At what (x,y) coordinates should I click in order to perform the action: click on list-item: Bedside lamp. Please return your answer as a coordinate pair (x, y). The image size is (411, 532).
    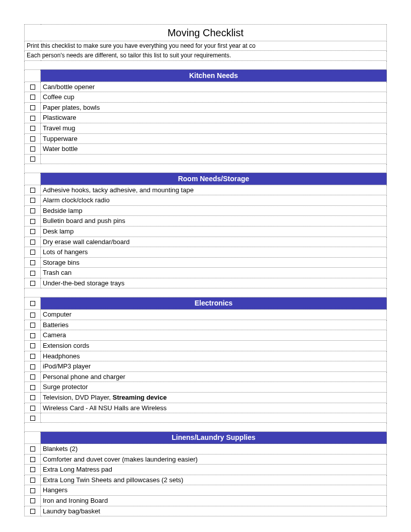
    Looking at the image, I should click on (214, 210).